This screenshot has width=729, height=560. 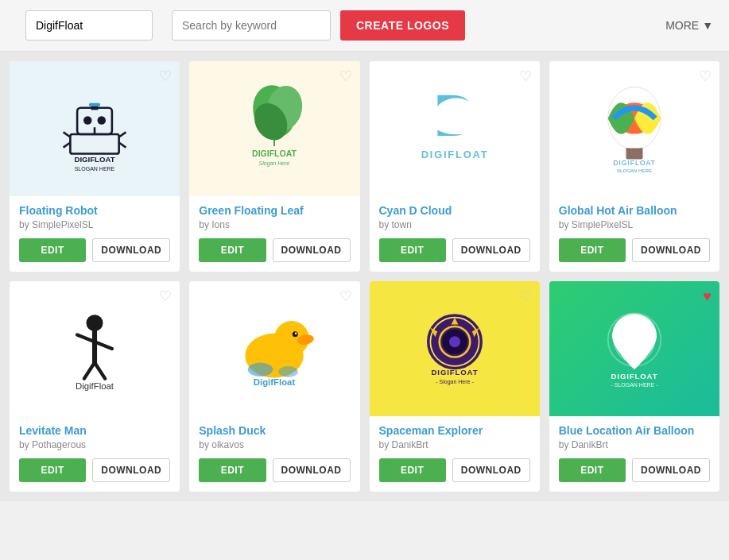 I want to click on logo-image: DigifFloat, so click(x=274, y=349).